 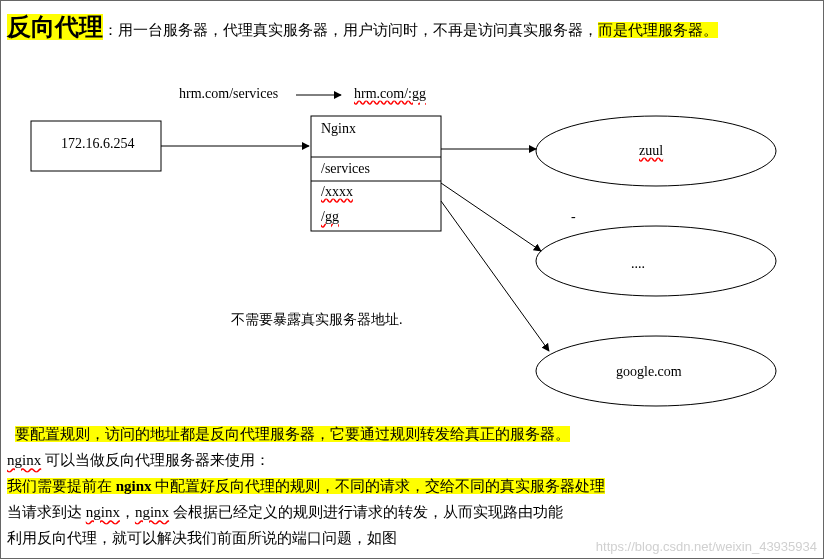 I want to click on route3-label: /gg, so click(x=330, y=217).